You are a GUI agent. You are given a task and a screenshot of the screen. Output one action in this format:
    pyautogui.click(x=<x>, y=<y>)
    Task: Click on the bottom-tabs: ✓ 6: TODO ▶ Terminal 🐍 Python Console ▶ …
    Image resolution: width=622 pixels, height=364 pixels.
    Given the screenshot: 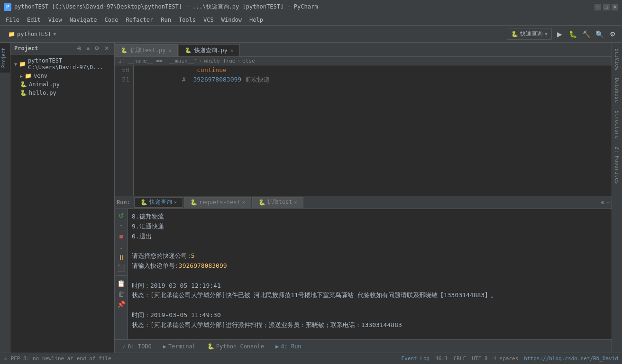 What is the action you would take?
    pyautogui.click(x=363, y=346)
    